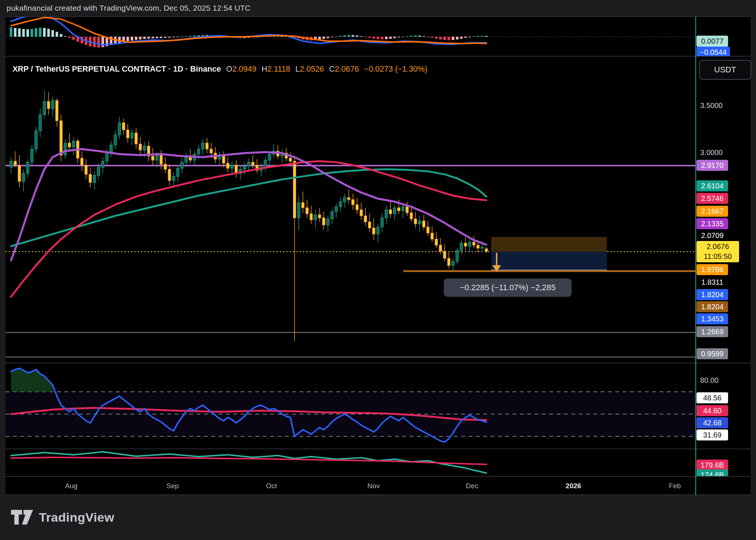 The height and width of the screenshot is (540, 756). Describe the element at coordinates (62, 517) in the screenshot. I see `tradingview-logo: TradingView` at that location.